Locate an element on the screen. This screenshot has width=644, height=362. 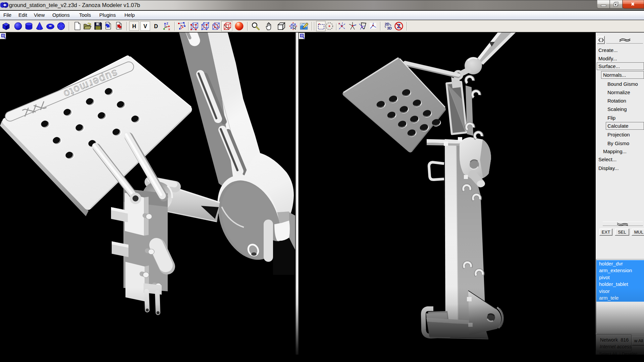
svg-text: H is located at coordinates (134, 26).